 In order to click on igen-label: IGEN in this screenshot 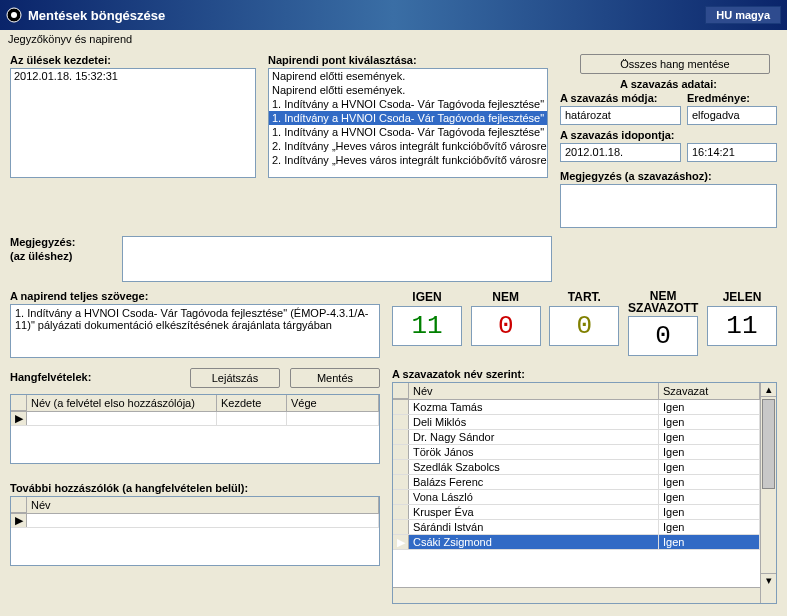, I will do `click(426, 297)`.